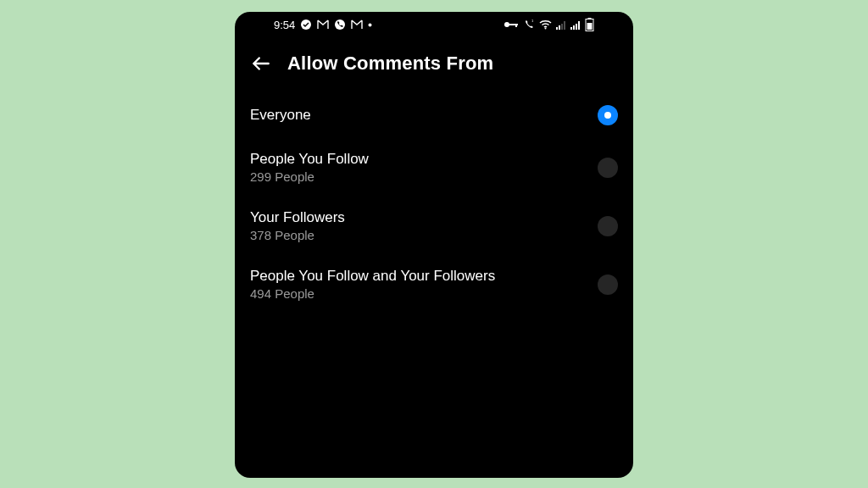 Image resolution: width=868 pixels, height=488 pixels. I want to click on battery-icon, so click(590, 25).